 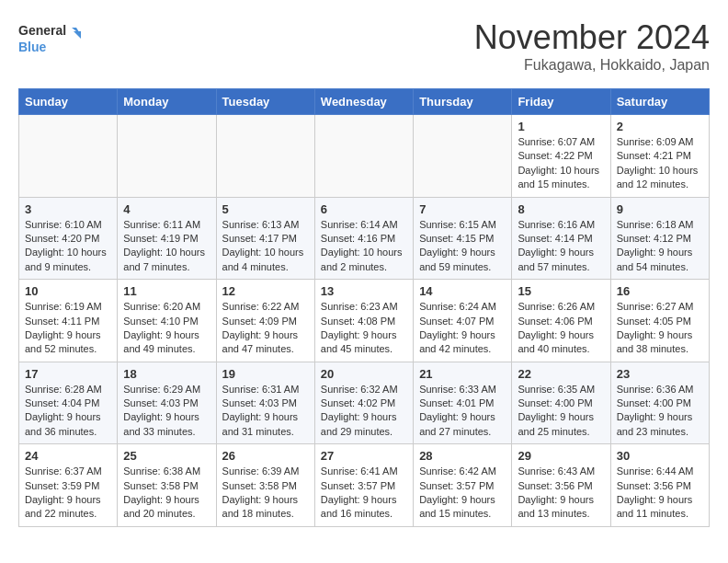 I want to click on day-info: Sunrise: 6:43 AM Sunset: 3:56 PM Dayligh…, so click(x=561, y=493).